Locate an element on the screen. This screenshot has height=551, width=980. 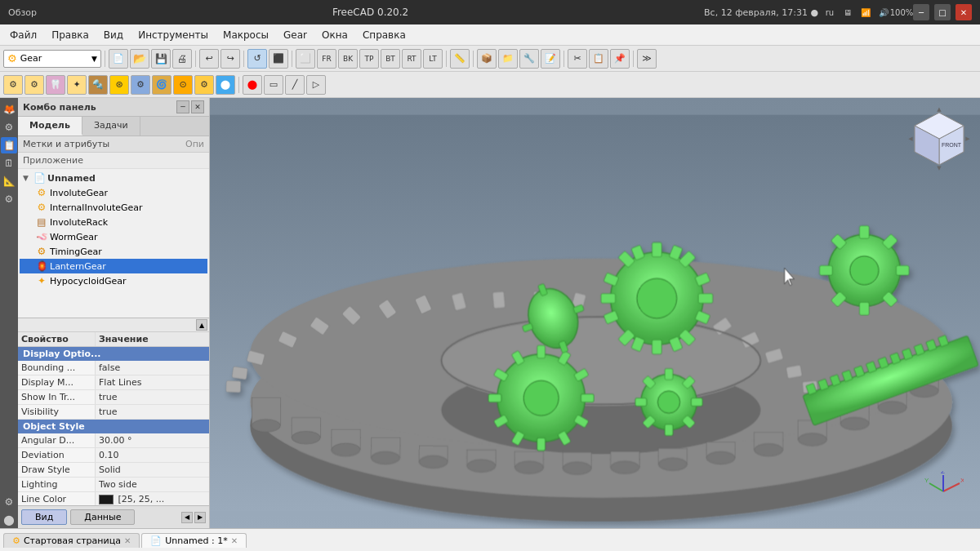
wb-btn-2: ⚙ is located at coordinates (34, 85).